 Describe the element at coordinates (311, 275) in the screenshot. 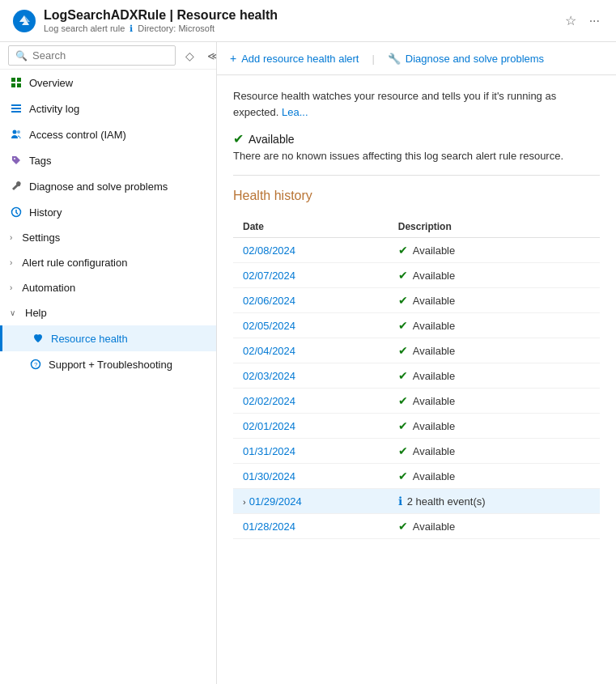

I see `date-cell: 02/07/2024` at that location.